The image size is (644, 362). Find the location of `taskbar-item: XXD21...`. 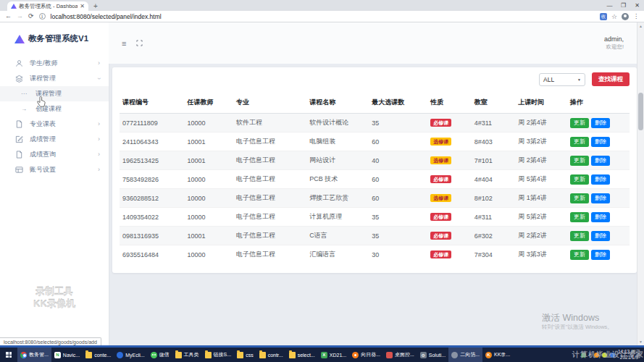

taskbar-item: XXD21... is located at coordinates (333, 355).